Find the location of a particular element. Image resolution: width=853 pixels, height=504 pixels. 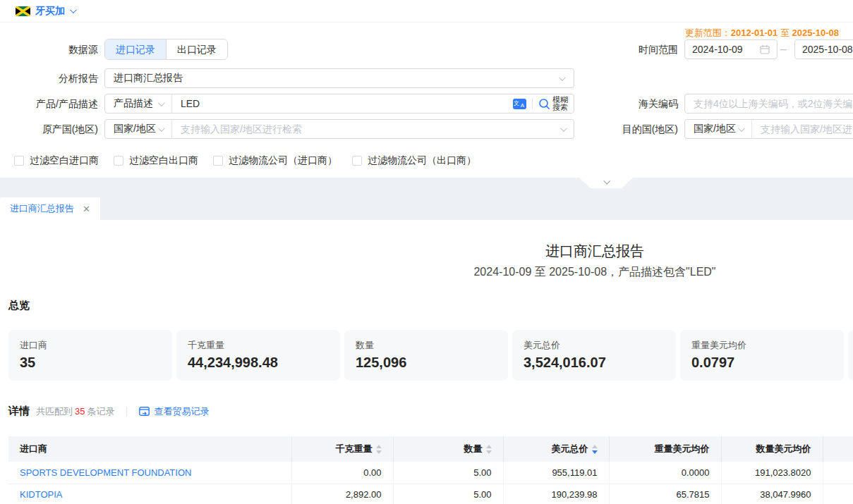

calendar-icon is located at coordinates (765, 49).